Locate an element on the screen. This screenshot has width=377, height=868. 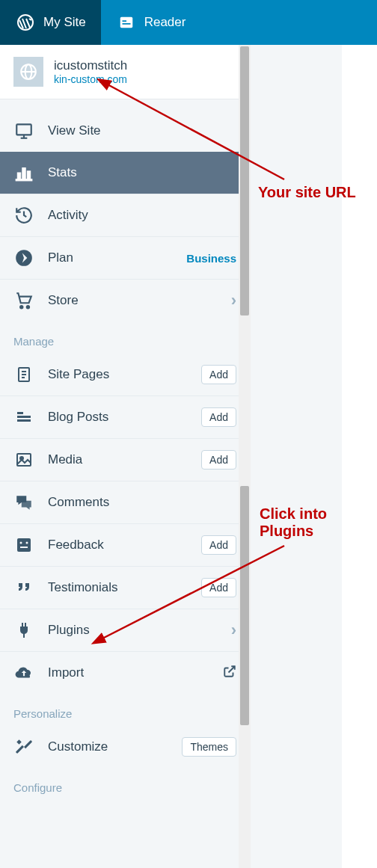
tools-icon is located at coordinates (24, 747).